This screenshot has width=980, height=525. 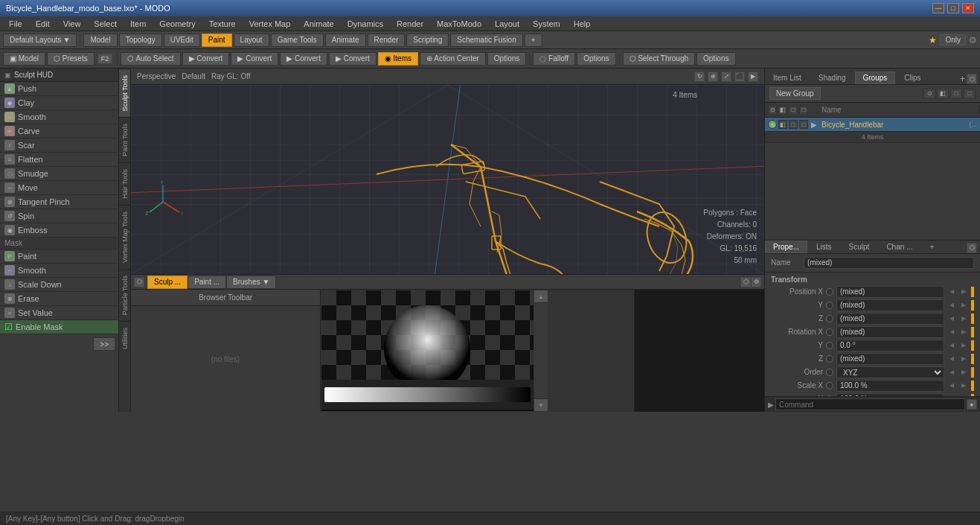 I want to click on tab-game-tools: Game Tools, so click(x=298, y=40).